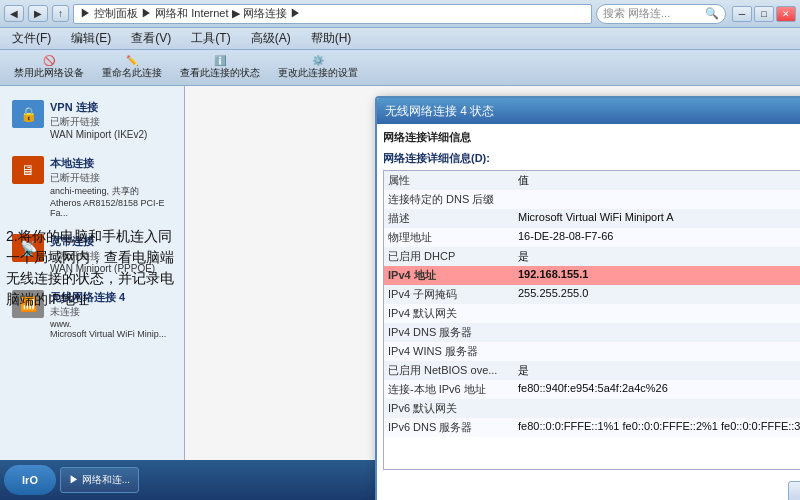  Describe the element at coordinates (28, 170) in the screenshot. I see `local-icon: 🖥` at that location.